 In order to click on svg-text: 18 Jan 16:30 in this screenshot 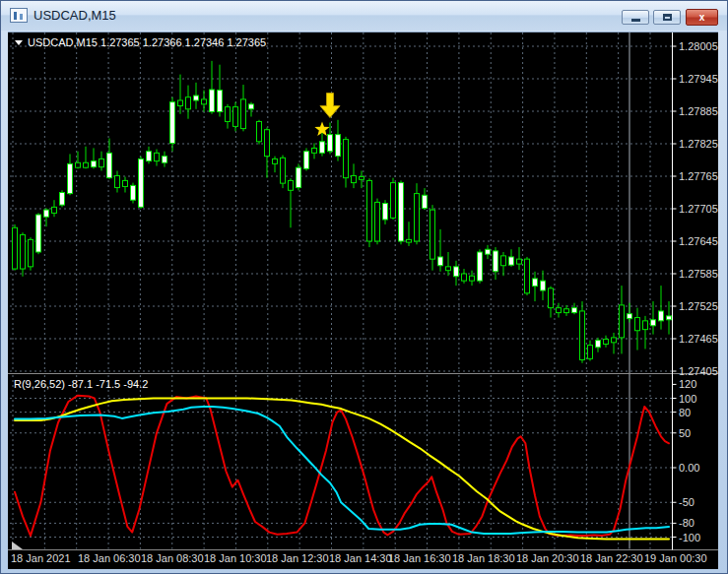, I will do `click(420, 558)`.